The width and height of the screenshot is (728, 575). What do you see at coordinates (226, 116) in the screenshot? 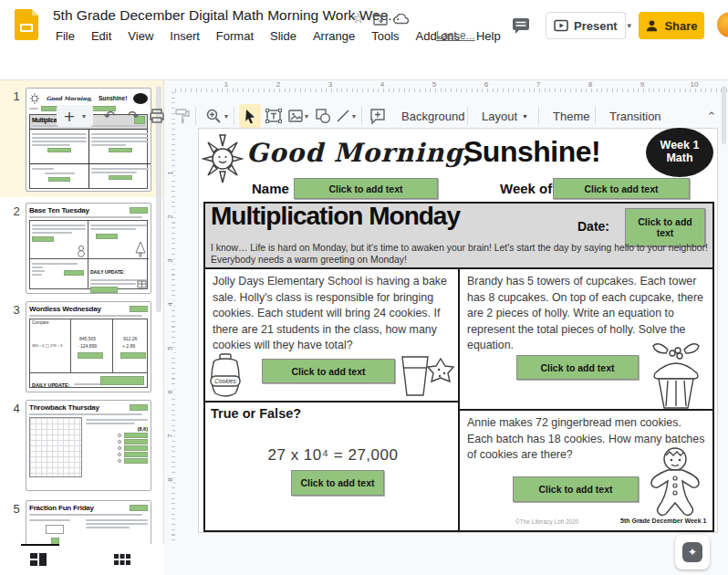
I see `zoom-caret: ▼` at bounding box center [226, 116].